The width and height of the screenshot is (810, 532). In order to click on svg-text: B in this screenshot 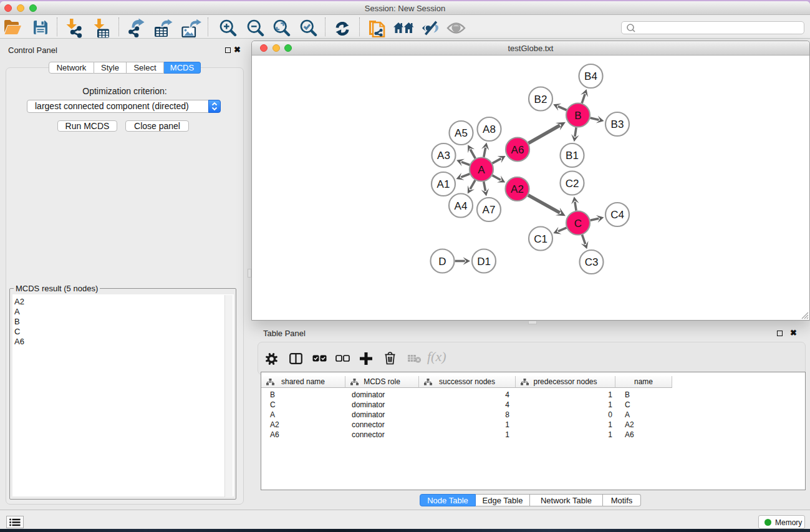, I will do `click(577, 116)`.